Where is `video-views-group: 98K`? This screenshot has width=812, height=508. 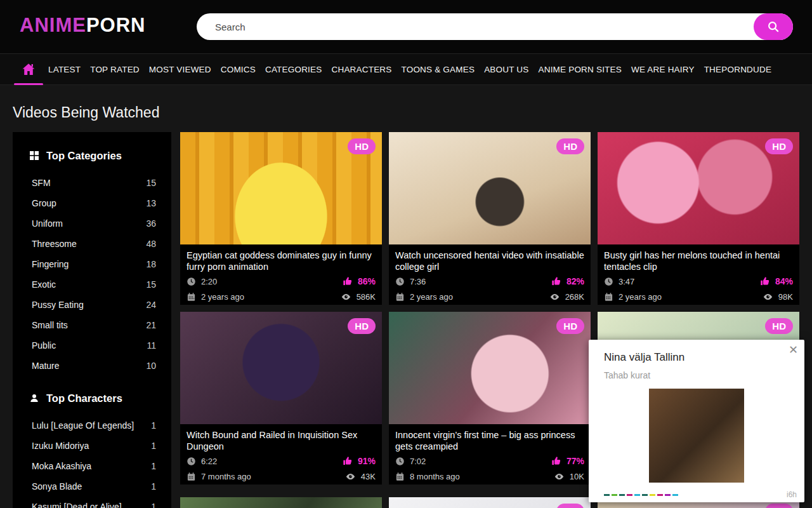
video-views-group: 98K is located at coordinates (778, 297).